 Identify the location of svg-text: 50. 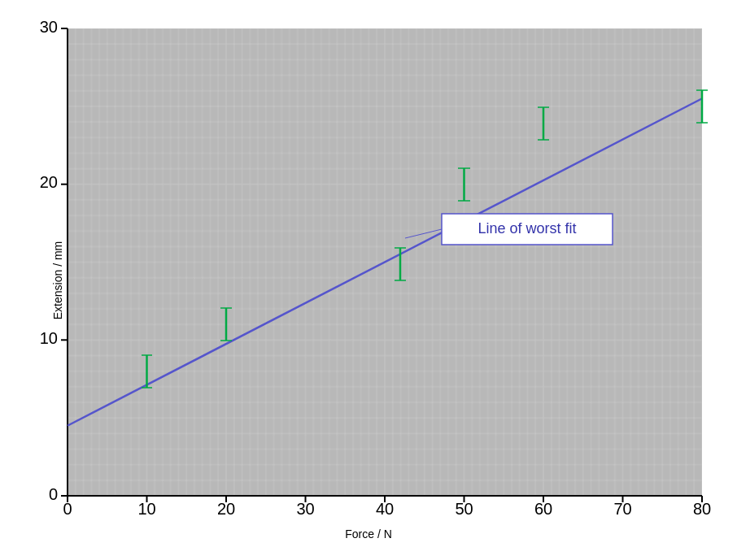
(464, 509).